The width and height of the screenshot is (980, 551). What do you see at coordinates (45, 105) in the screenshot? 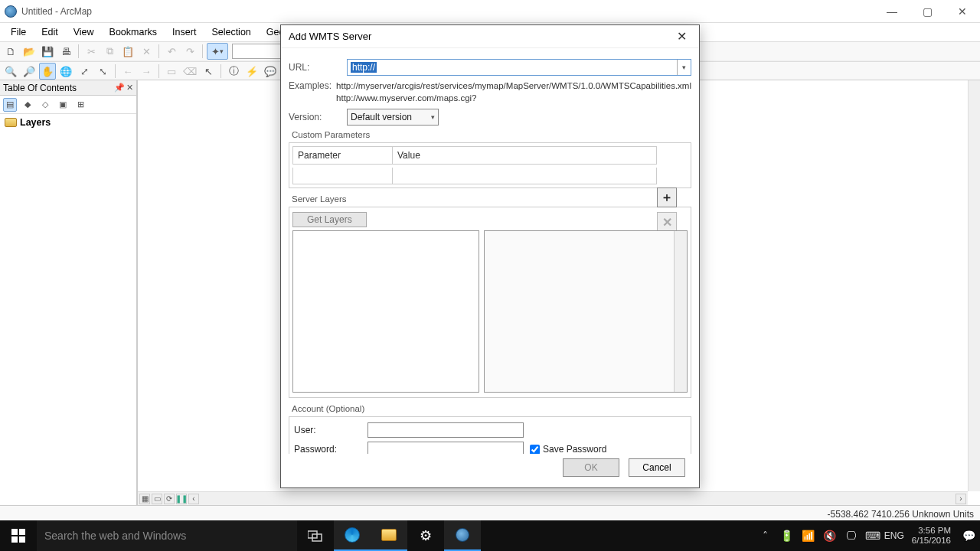
I see `toc-list-by-visibility-icon: ◇` at bounding box center [45, 105].